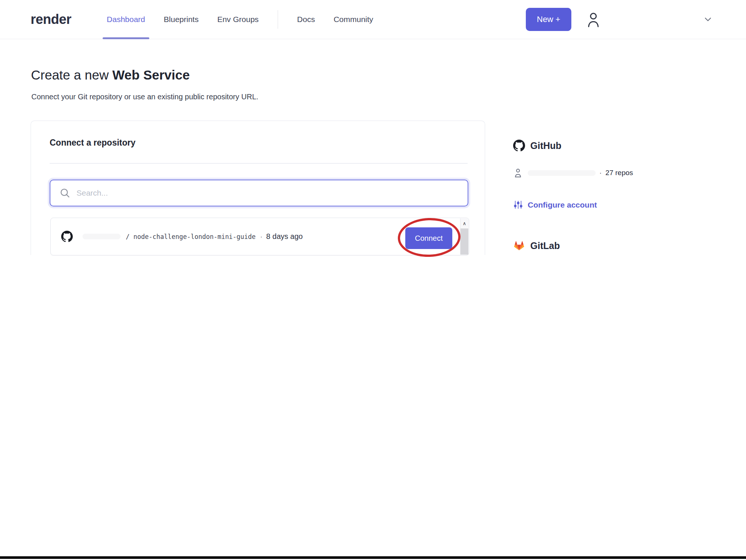  I want to click on account-name-area, so click(652, 19).